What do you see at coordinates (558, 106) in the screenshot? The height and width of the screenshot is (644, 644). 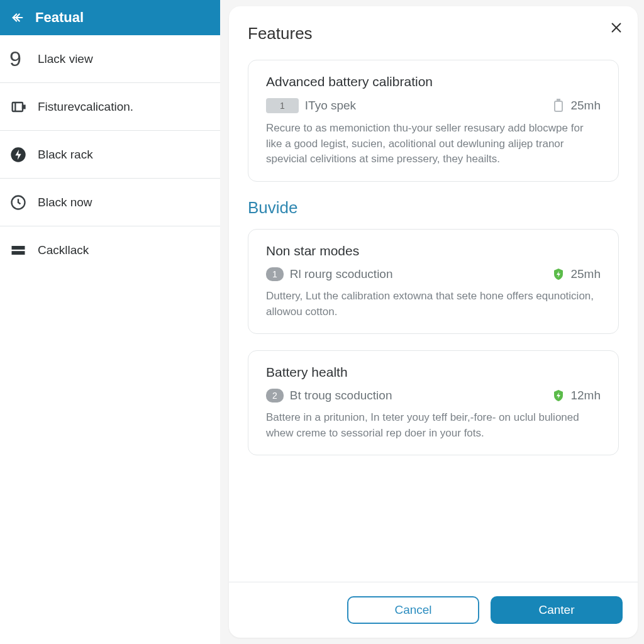 I see `battery-outline-icon` at bounding box center [558, 106].